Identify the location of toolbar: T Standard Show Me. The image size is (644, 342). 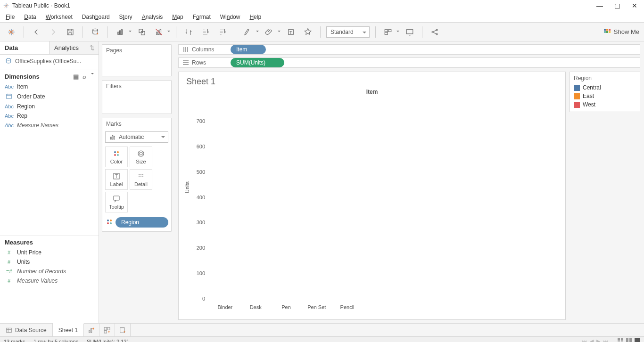
(322, 32).